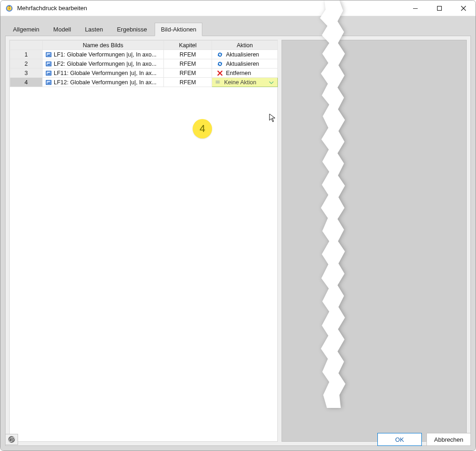  Describe the element at coordinates (52, 8) in the screenshot. I see `window-title: Mehrfachdruck bearbeiten` at that location.